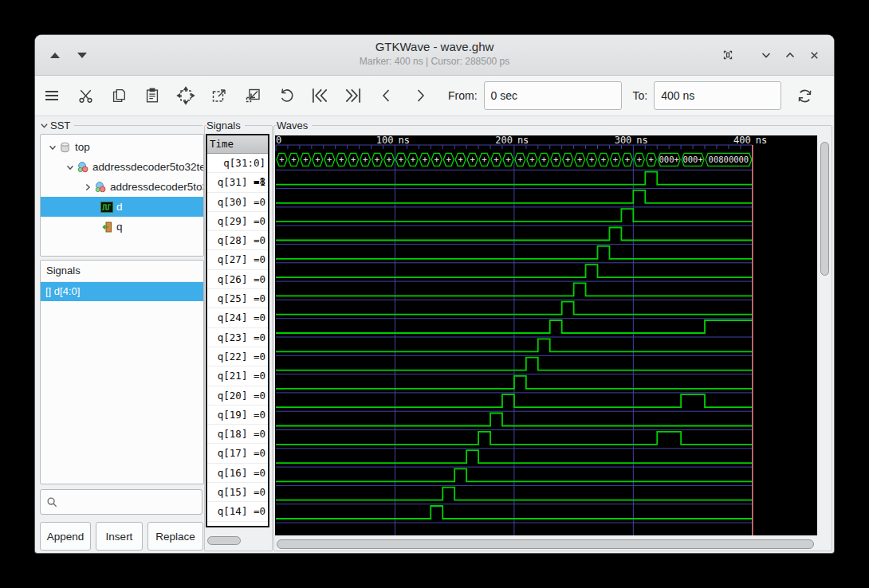 The width and height of the screenshot is (869, 588). What do you see at coordinates (718, 96) in the screenshot?
I see `to-input: 400 ns` at bounding box center [718, 96].